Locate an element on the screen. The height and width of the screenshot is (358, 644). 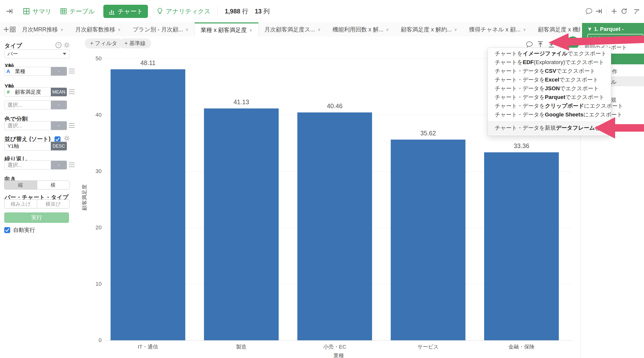
sort-field: Y1軸 DESC is located at coordinates (36, 146).